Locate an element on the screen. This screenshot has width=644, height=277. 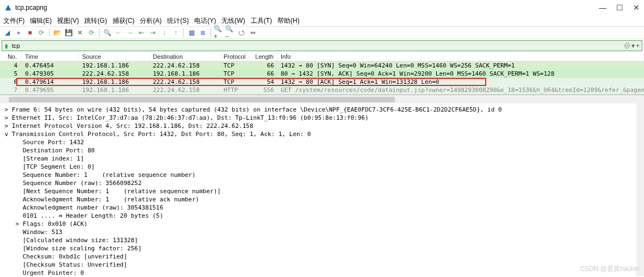
menu-analyze: 分析(A) is located at coordinates (151, 21).